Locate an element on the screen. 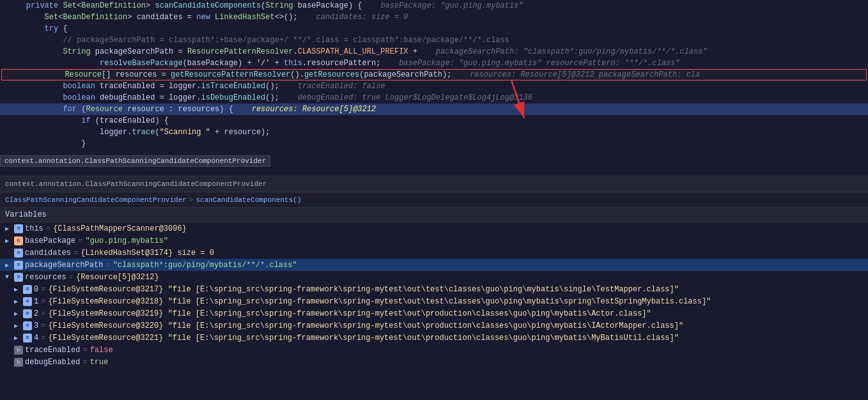 The width and height of the screenshot is (868, 400). var-name-candidates: candidates is located at coordinates (48, 253).